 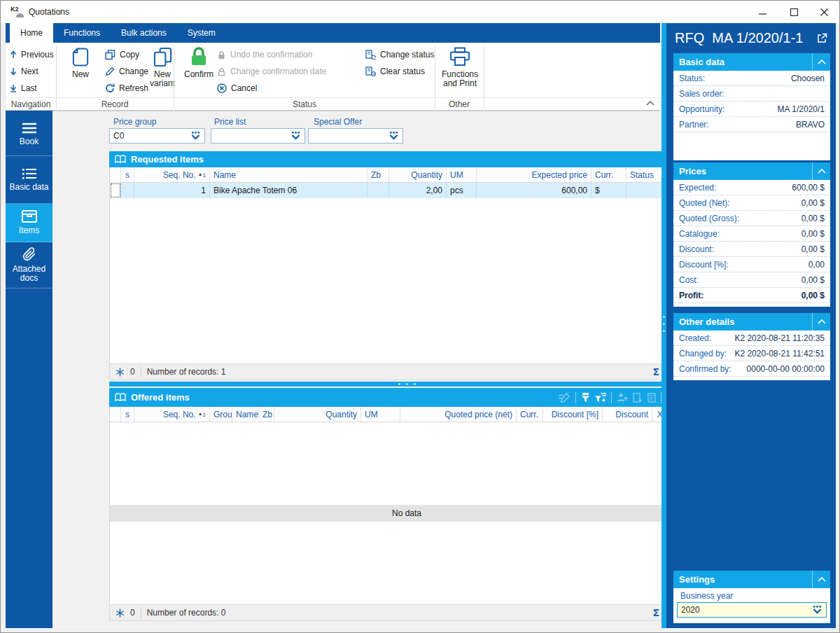 What do you see at coordinates (31, 33) in the screenshot?
I see `tab-home: Home` at bounding box center [31, 33].